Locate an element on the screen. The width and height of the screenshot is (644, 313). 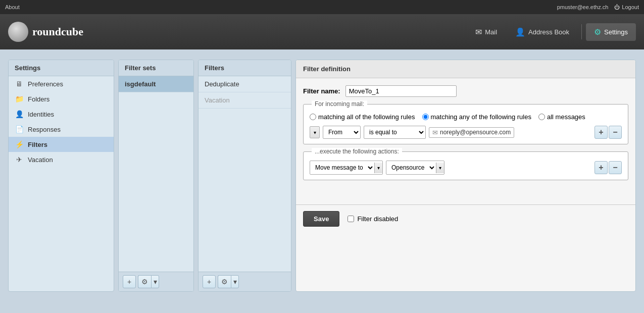
folder-select-wrap: Opensource Inbox Sent Drafts Trash ▾ is located at coordinates (415, 168).